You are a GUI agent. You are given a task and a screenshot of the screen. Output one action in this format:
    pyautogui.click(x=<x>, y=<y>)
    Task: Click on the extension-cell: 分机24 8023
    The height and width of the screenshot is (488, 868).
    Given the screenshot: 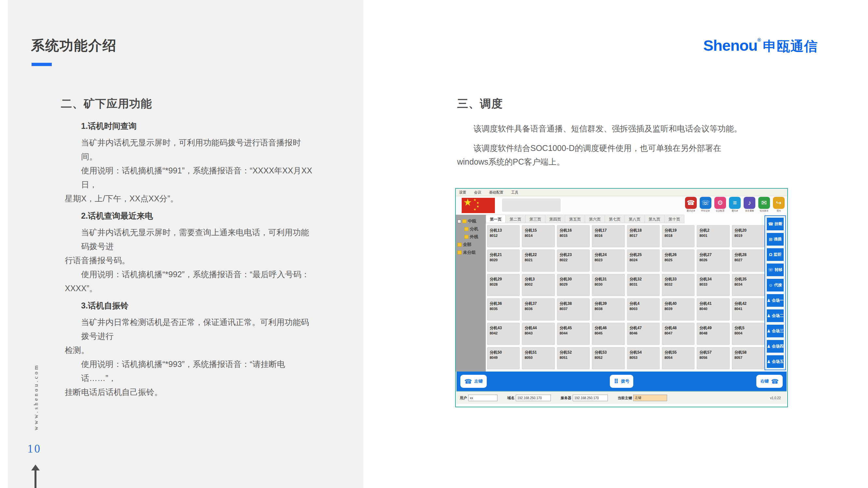 What is the action you would take?
    pyautogui.click(x=608, y=261)
    